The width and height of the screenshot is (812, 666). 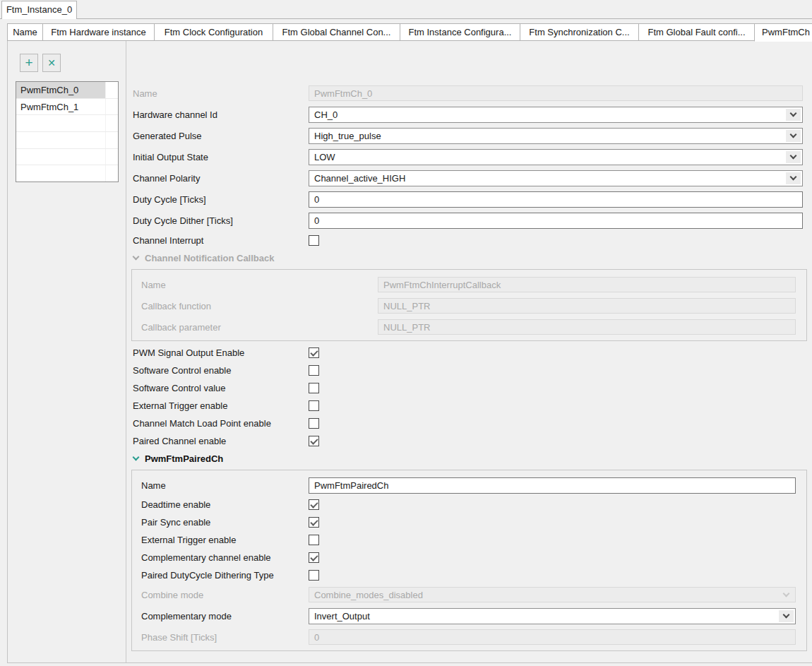 I want to click on tab-pwmftmch: PwmFtmCh, so click(x=783, y=32).